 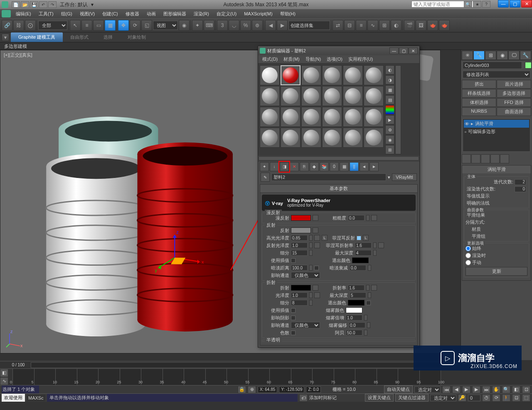 What do you see at coordinates (313, 390) in the screenshot?
I see `z-coord: Z: 0.0` at bounding box center [313, 390].